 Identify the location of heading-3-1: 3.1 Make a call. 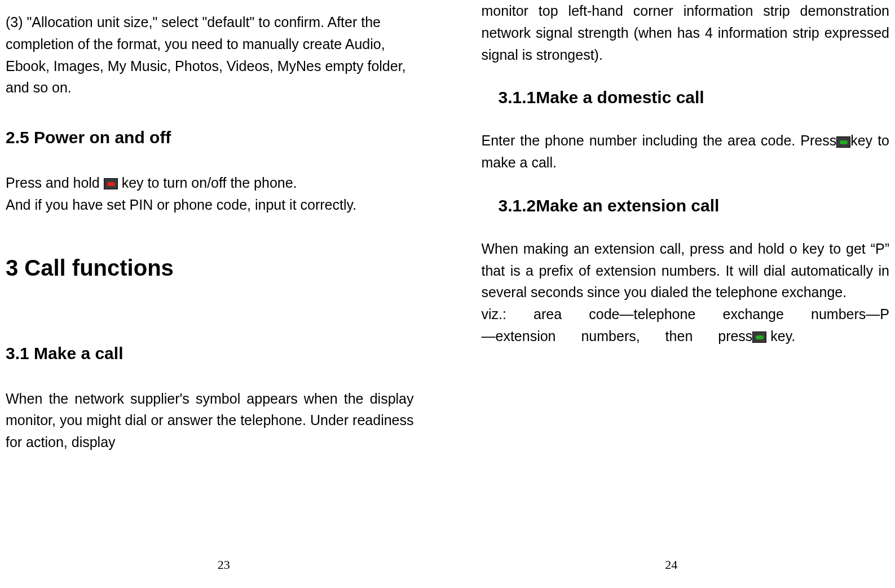
(210, 353).